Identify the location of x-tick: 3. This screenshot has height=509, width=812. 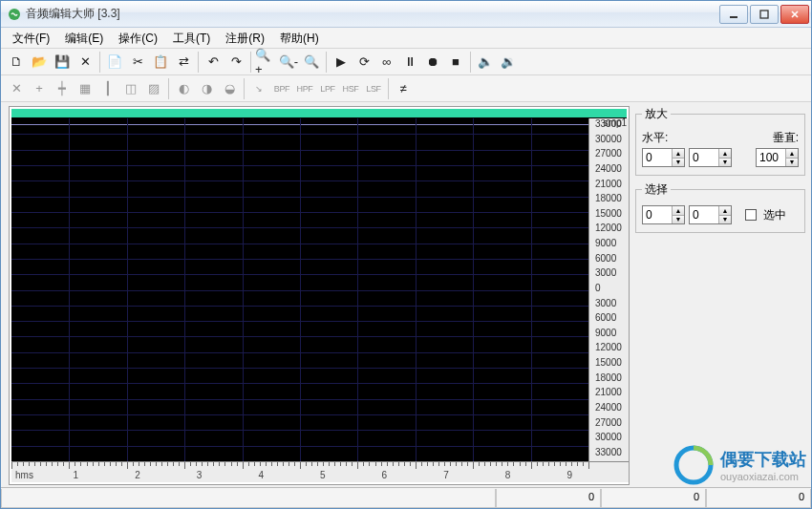
(200, 476).